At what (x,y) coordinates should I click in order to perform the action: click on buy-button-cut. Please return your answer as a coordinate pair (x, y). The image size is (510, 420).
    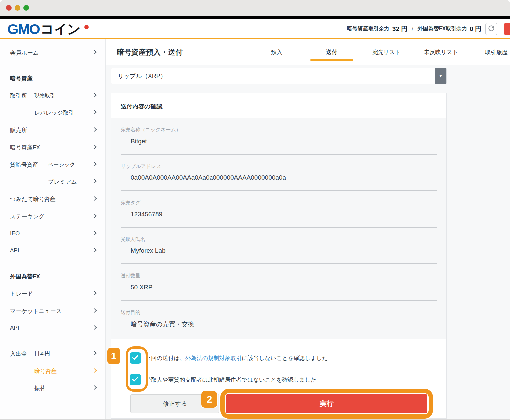
    Looking at the image, I should click on (507, 29).